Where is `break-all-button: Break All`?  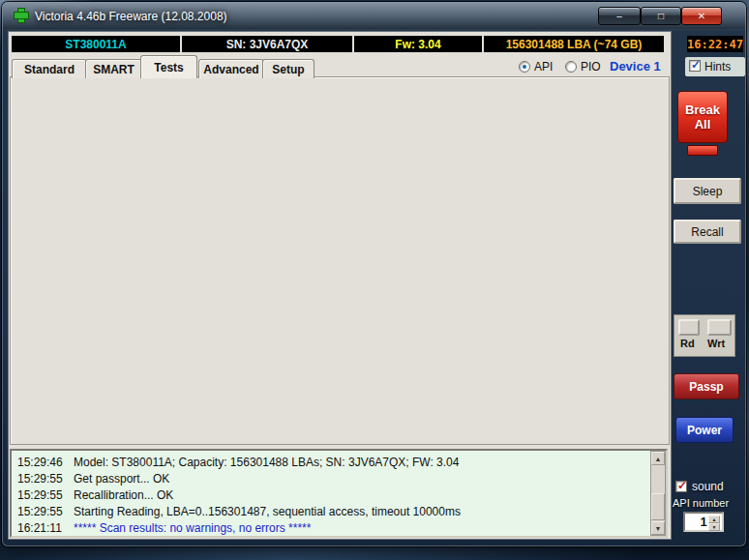
break-all-button: Break All is located at coordinates (703, 117).